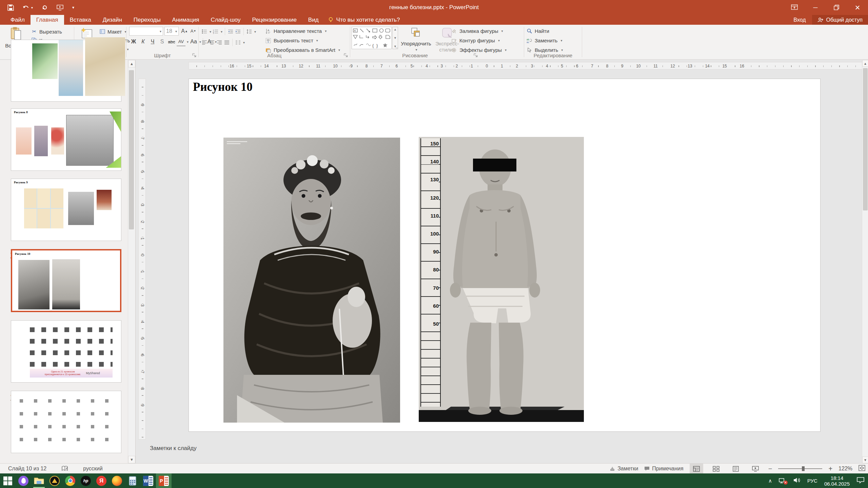 This screenshot has height=488, width=868. What do you see at coordinates (696, 469) in the screenshot?
I see `normal-view-icon` at bounding box center [696, 469].